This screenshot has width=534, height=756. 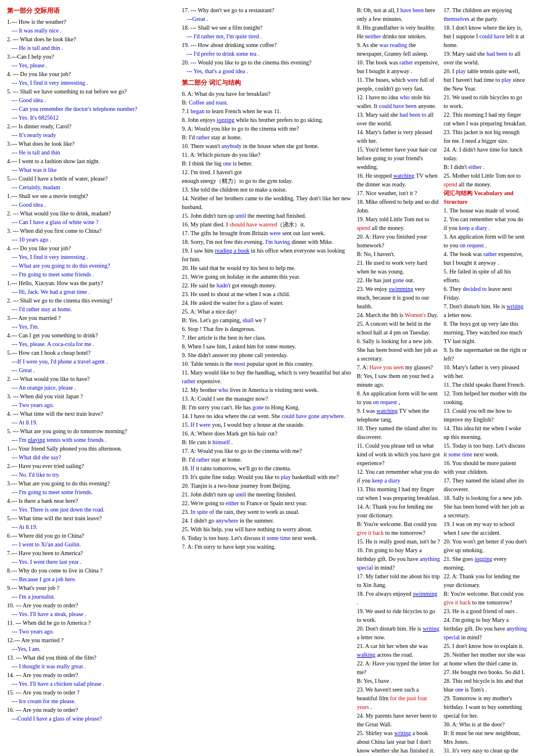 I want to click on list-item: 24. I didn't go anywhere in the summer., so click(x=267, y=520).